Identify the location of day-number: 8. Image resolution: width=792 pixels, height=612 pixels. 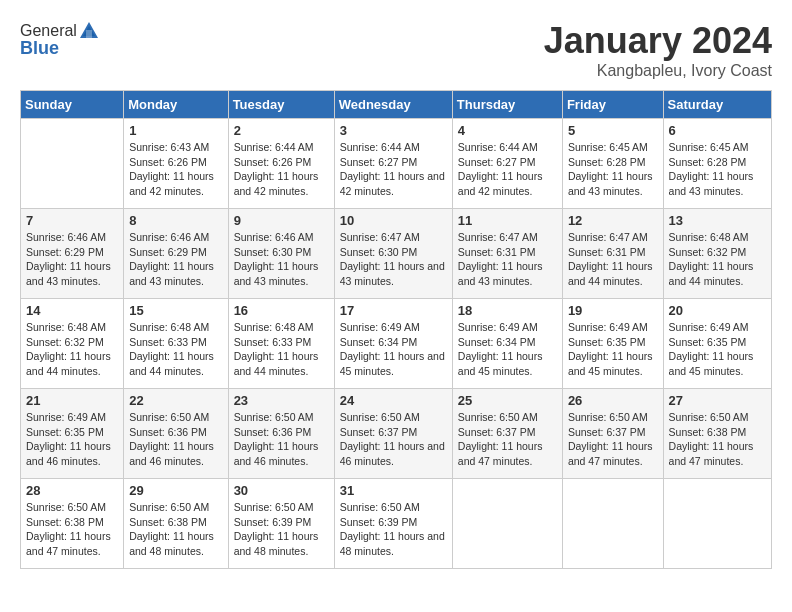
(176, 220).